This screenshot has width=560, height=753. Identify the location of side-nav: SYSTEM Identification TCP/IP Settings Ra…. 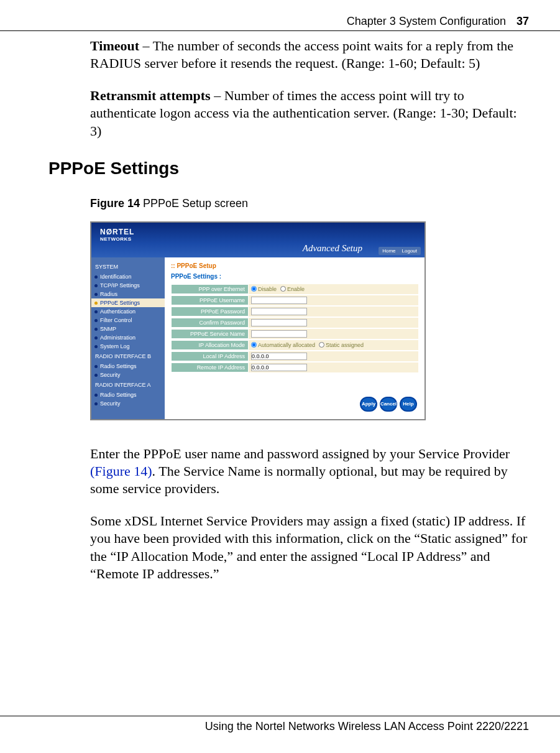
(128, 338).